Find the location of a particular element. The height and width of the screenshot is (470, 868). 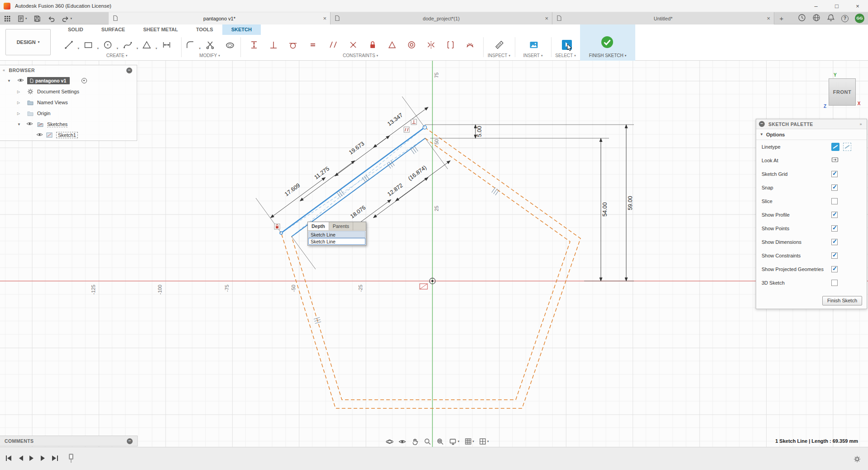

ribbon-tab-sketch: SKETCH is located at coordinates (242, 30).